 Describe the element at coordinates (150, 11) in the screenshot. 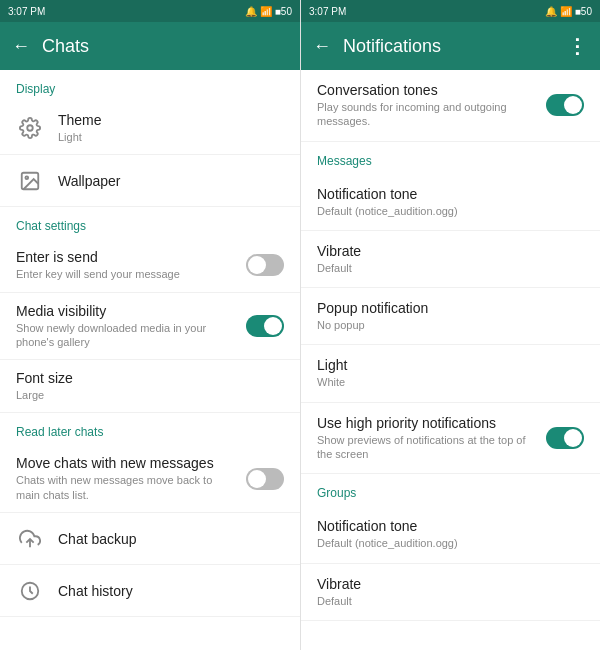

I see `left-status-bar: 3:07 PM 🔔 📶 ■50` at that location.